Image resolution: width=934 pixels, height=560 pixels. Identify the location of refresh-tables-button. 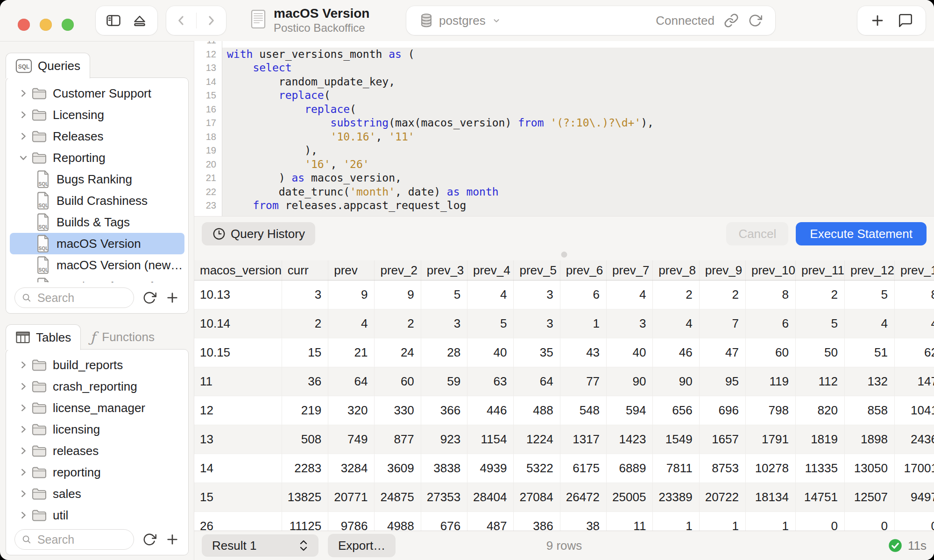
(149, 539).